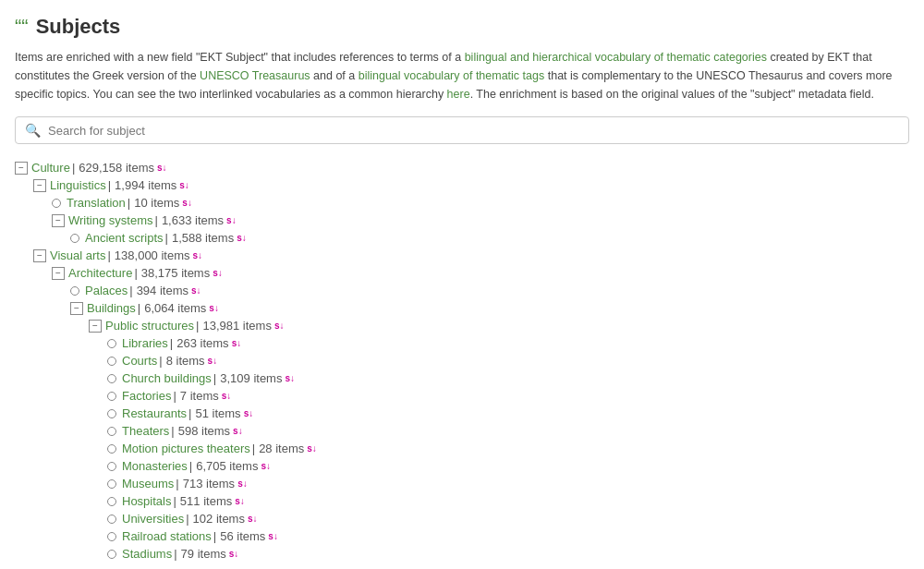 This screenshot has width=924, height=569. What do you see at coordinates (176, 273) in the screenshot?
I see `item-count-architecture: 38,175 items` at bounding box center [176, 273].